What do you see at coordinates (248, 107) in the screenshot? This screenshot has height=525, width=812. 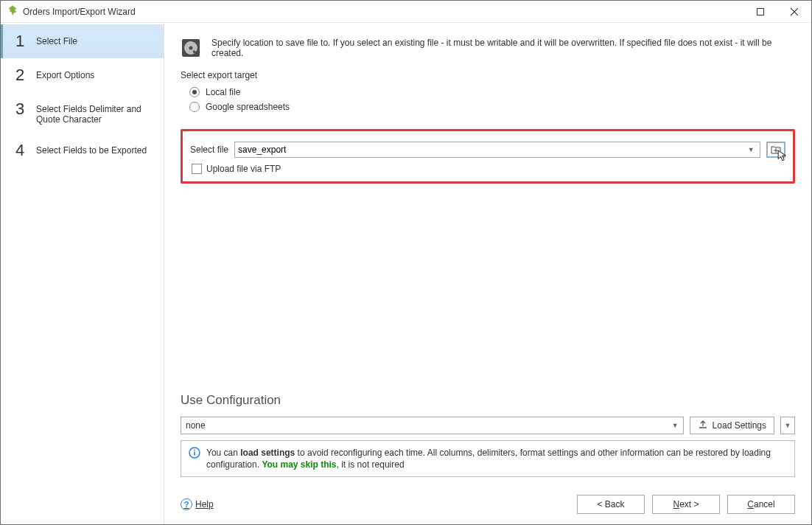 I see `radio-label: Google spreadsheets` at bounding box center [248, 107].